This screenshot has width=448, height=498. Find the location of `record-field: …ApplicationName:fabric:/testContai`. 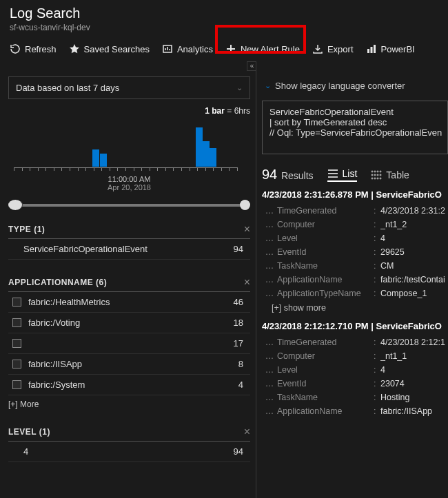

record-field: …ApplicationName:fabric:/testContai is located at coordinates (355, 280).